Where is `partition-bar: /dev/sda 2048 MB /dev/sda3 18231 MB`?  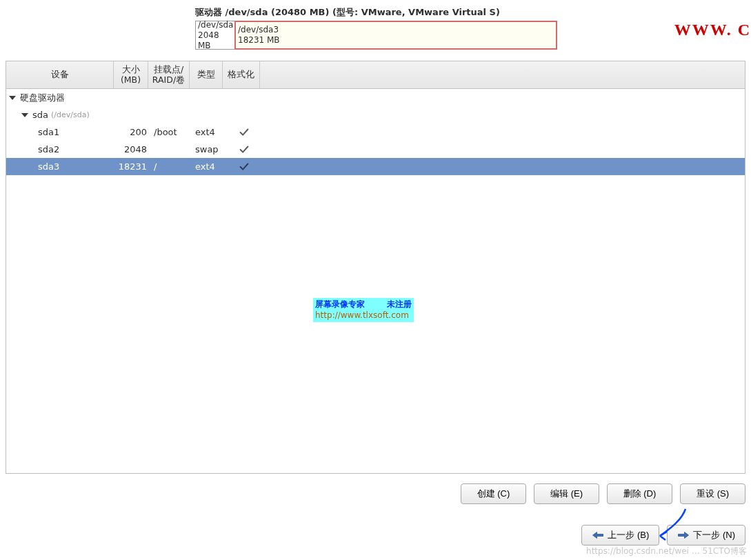
partition-bar: /dev/sda 2048 MB /dev/sda3 18231 MB is located at coordinates (377, 35).